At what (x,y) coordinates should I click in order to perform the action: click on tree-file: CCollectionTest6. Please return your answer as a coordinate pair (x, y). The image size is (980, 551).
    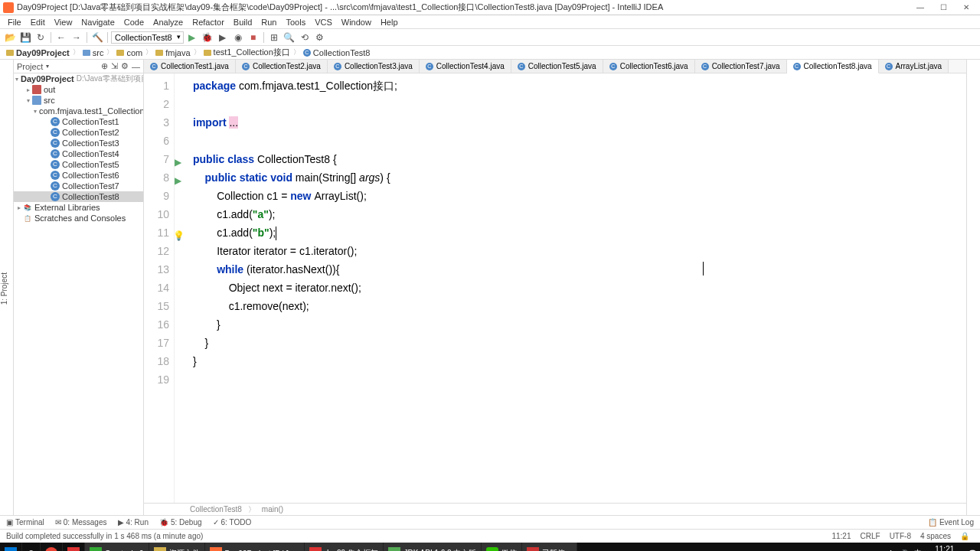
    Looking at the image, I should click on (78, 175).